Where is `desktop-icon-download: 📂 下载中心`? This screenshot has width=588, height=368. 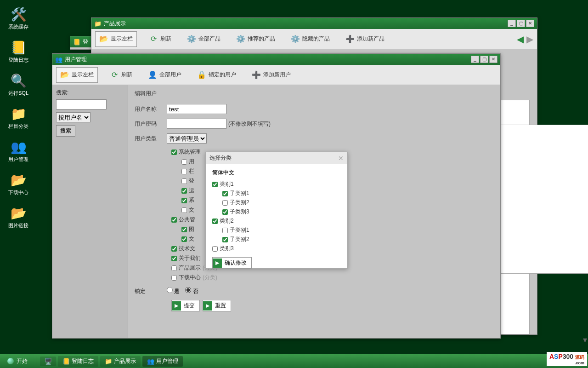 desktop-icon-download: 📂 下载中心 is located at coordinates (18, 184).